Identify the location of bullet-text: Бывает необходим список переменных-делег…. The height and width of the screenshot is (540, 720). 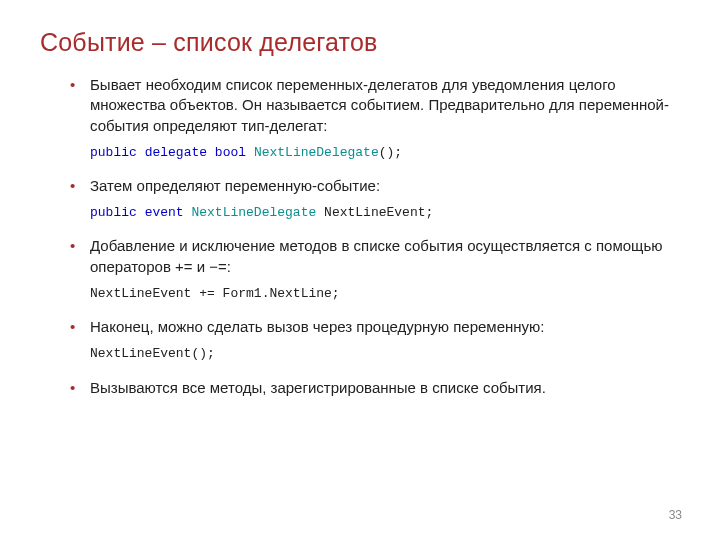
(380, 105).